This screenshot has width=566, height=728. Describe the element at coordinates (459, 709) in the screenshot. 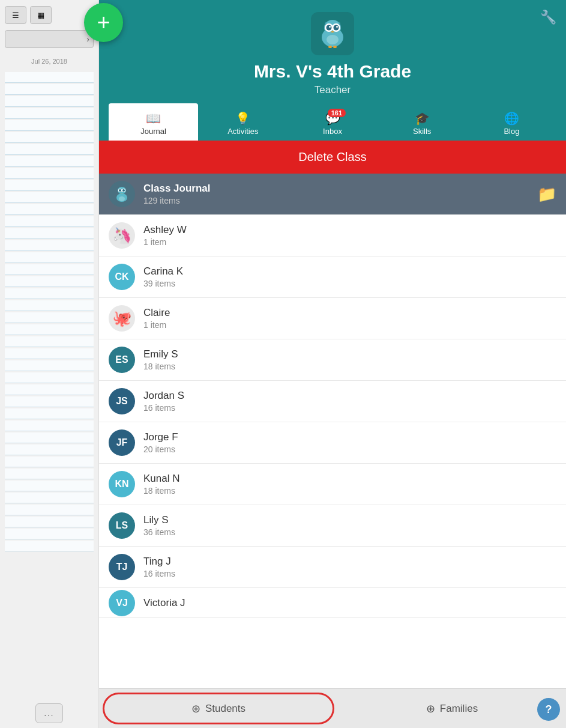

I see `families-label: Families` at that location.